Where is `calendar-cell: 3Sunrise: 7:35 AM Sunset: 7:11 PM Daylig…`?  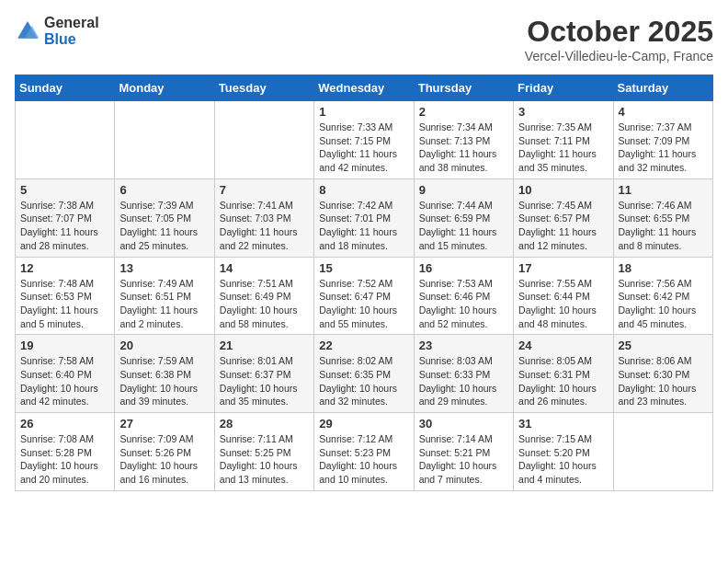
calendar-cell: 3Sunrise: 7:35 AM Sunset: 7:11 PM Daylig… is located at coordinates (563, 140).